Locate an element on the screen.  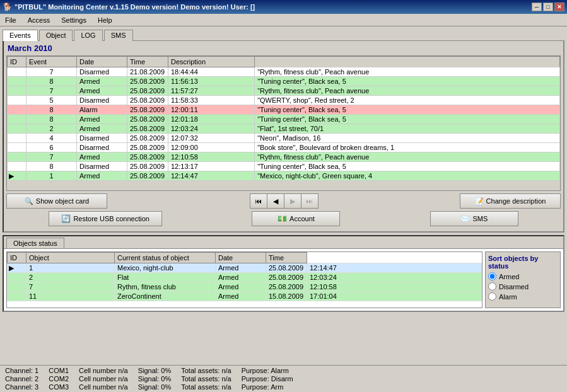
total1: Total assets: n/a is located at coordinates (206, 371).